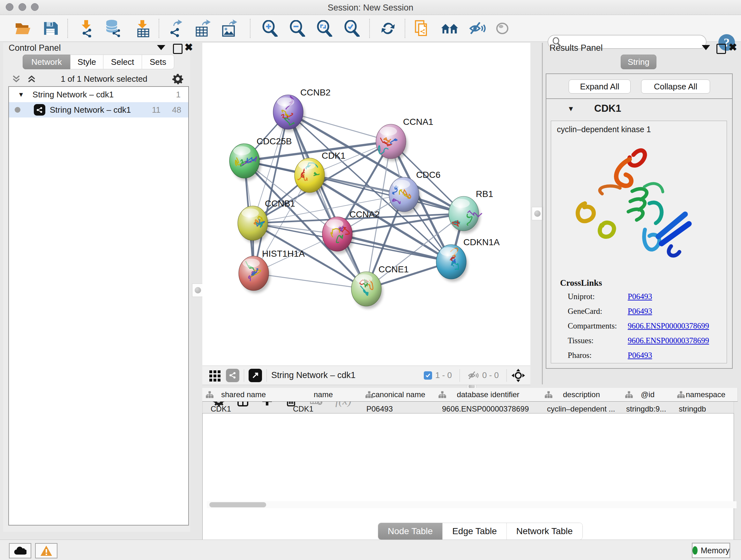  What do you see at coordinates (158, 62) in the screenshot?
I see `tab-sets: Sets` at bounding box center [158, 62].